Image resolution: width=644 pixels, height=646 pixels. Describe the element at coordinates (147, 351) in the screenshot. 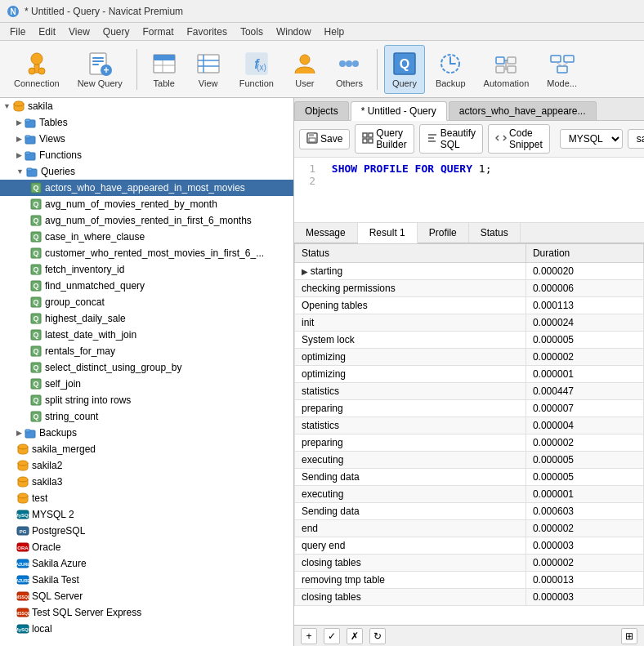

I see `tree-rentals-may: Q rentals_for_may` at that location.